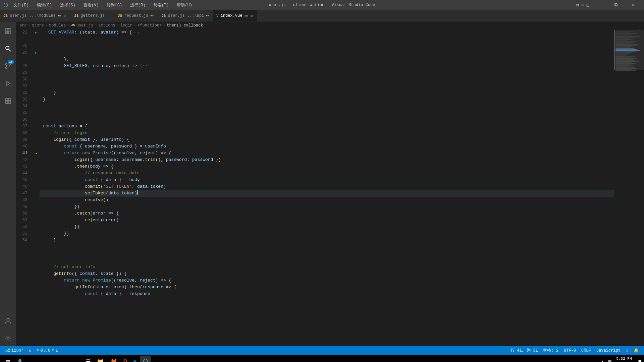 This screenshot has height=362, width=644. Describe the element at coordinates (135, 359) in the screenshot. I see `ie-button: e` at that location.